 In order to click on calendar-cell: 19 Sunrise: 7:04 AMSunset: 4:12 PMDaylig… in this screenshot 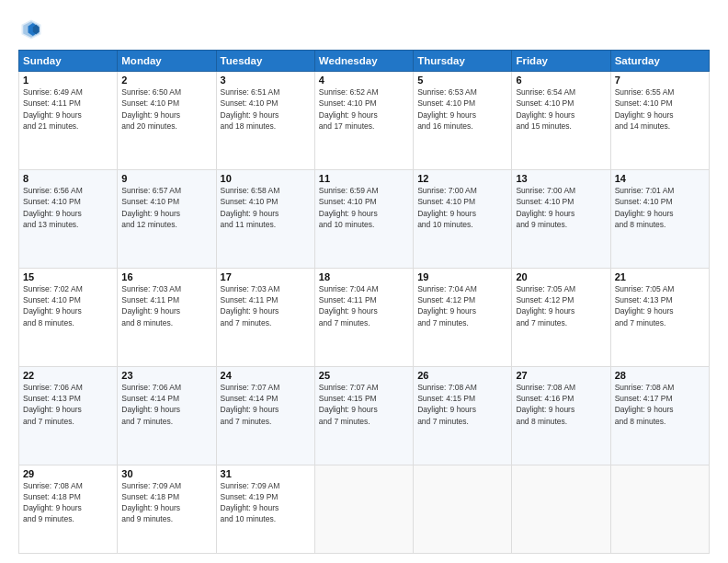, I will do `click(463, 316)`.